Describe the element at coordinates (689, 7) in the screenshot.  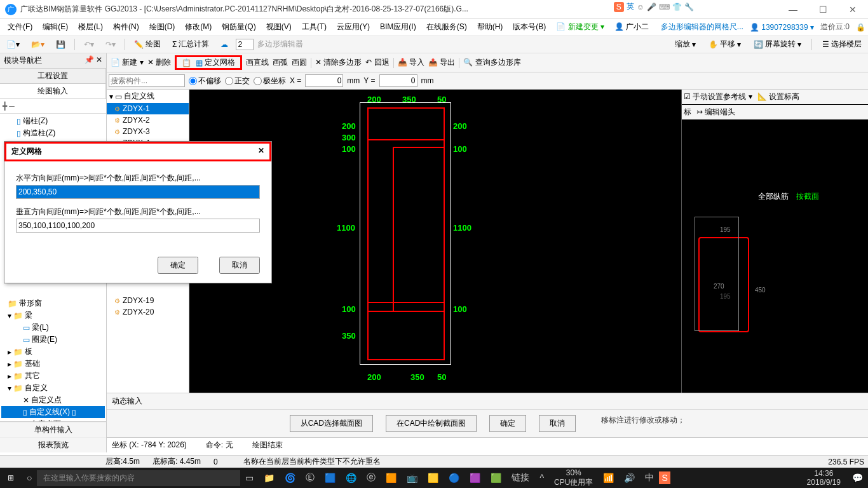
I see `ime-icon: 🔧` at that location.